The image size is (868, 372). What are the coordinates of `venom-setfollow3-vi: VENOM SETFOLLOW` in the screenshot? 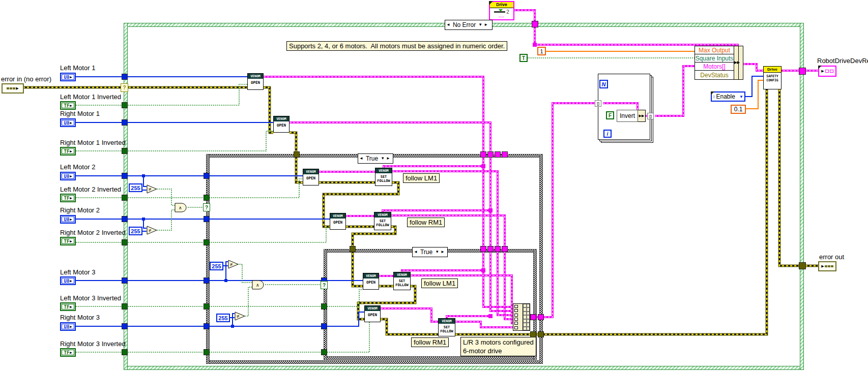 It's located at (402, 281).